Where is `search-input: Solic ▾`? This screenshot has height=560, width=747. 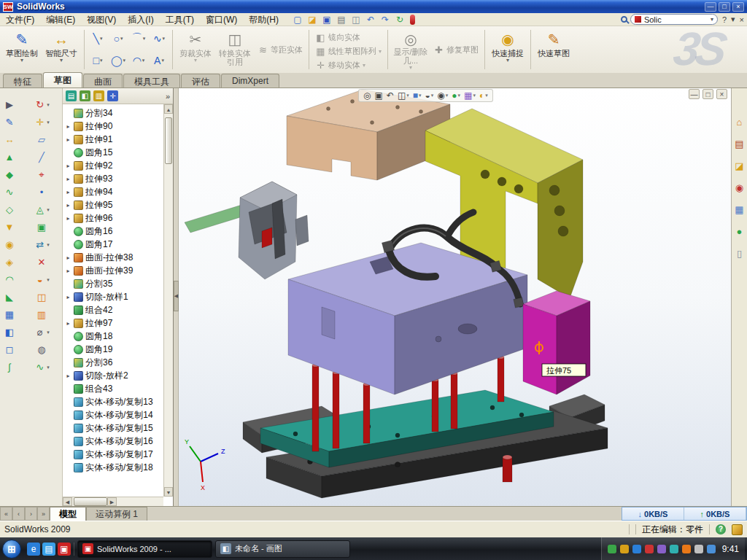 search-input: Solic ▾ is located at coordinates (674, 19).